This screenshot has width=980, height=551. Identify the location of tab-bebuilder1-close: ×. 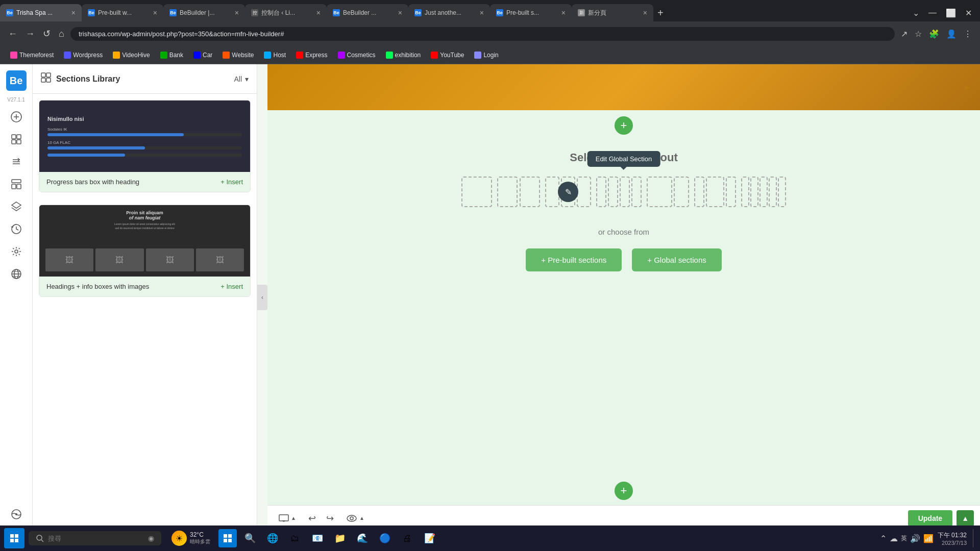
(237, 13).